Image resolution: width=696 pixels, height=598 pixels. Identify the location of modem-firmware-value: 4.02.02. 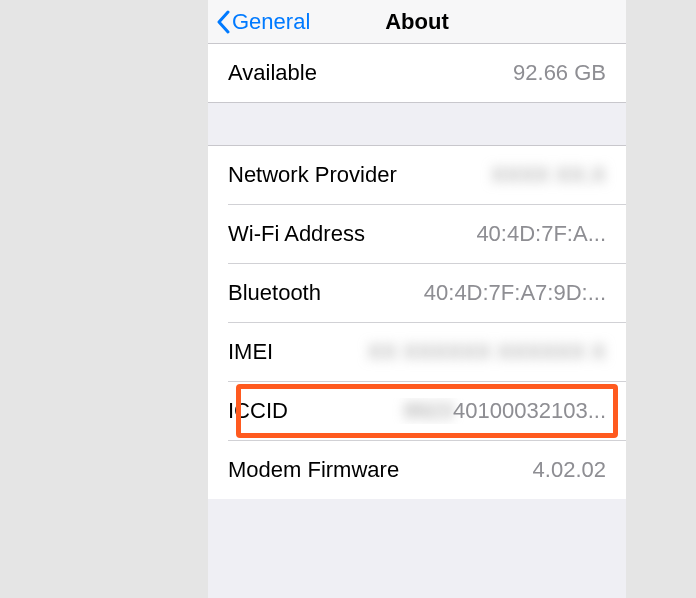
(564, 470).